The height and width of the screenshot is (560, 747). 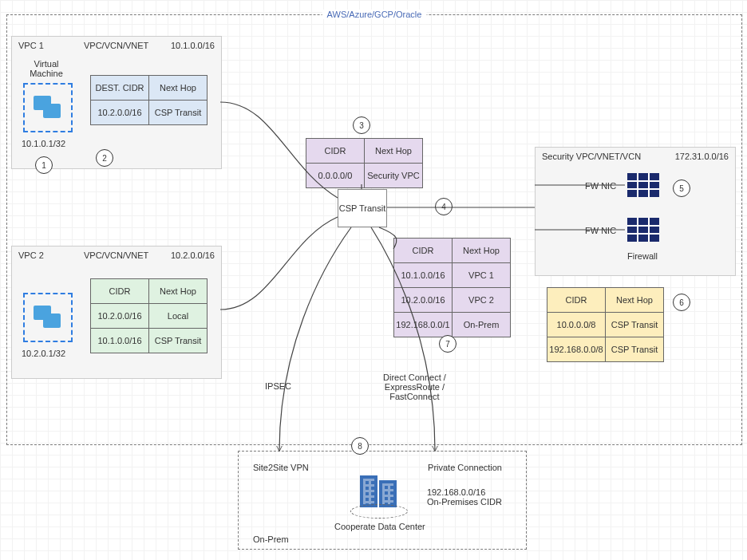 I want to click on cloud-boundary-label: AWS/Azure/GCP/Oracle, so click(x=375, y=14).